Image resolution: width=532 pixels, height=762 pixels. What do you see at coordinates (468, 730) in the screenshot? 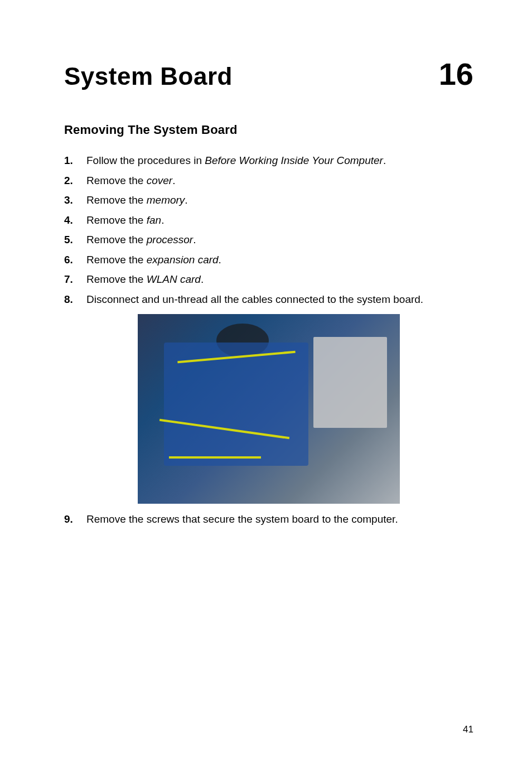
I see `page-number: 41` at bounding box center [468, 730].